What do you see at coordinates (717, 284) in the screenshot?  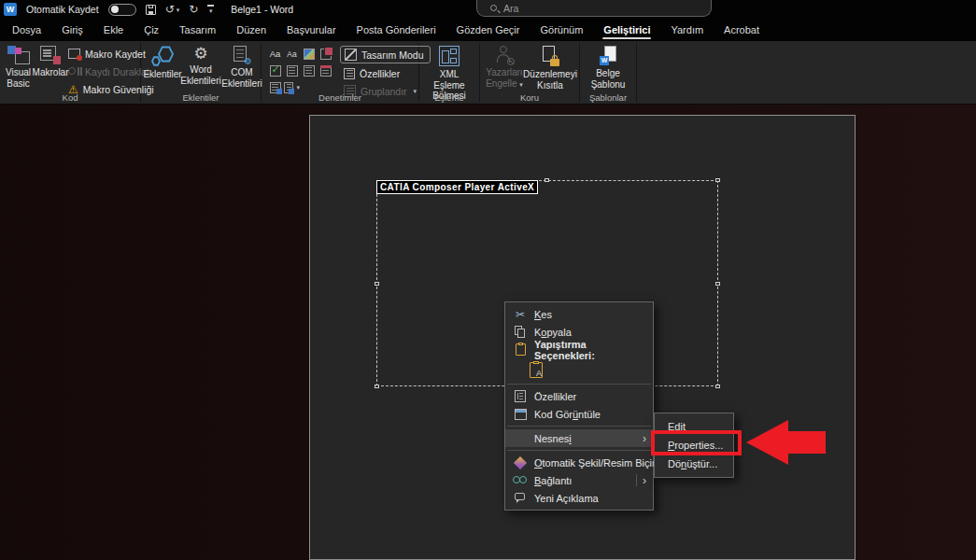 I see `resize-handle-right` at bounding box center [717, 284].